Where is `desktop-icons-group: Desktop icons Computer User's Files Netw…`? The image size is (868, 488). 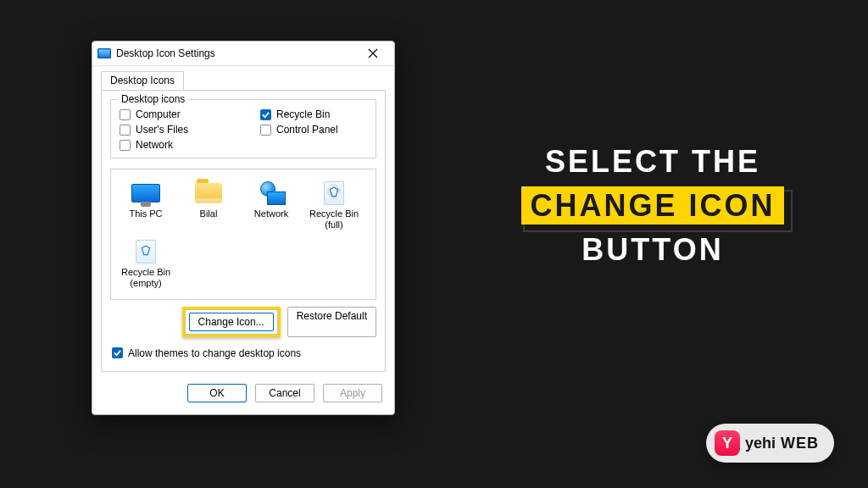 desktop-icons-group: Desktop icons Computer User's Files Netw… is located at coordinates (243, 129).